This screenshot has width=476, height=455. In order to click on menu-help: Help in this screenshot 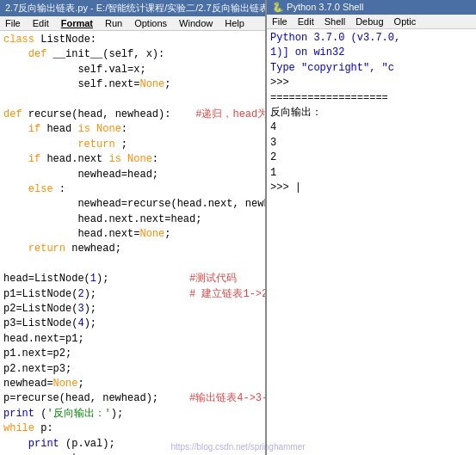, I will do `click(234, 23)`.